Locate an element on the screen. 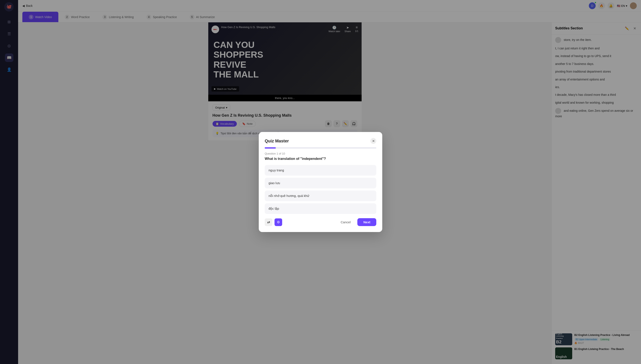  answer-options: ngụy trang giao lưu nỗi nhớ quê hương, q… is located at coordinates (293, 174).